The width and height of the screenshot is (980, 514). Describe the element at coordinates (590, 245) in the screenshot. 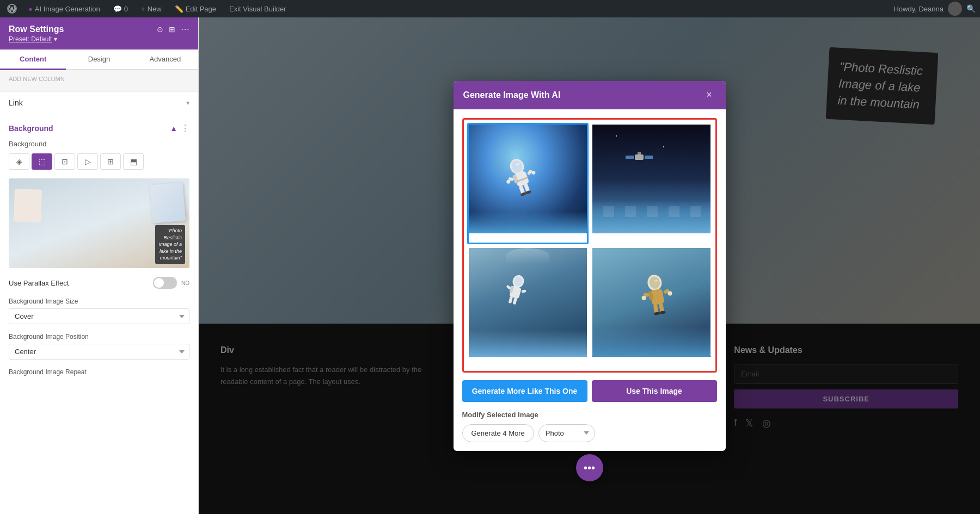

I see `image-grid` at that location.